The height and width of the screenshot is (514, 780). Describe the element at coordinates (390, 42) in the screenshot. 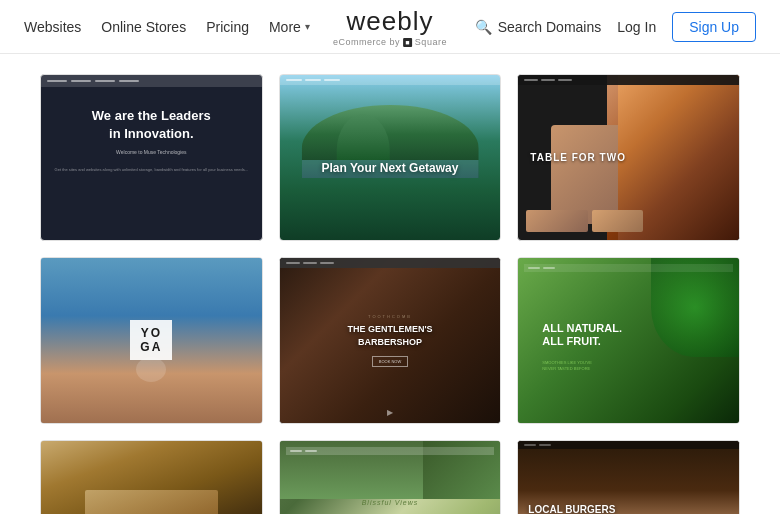

I see `logo-subtitle: eCommerce by ■ Square` at that location.